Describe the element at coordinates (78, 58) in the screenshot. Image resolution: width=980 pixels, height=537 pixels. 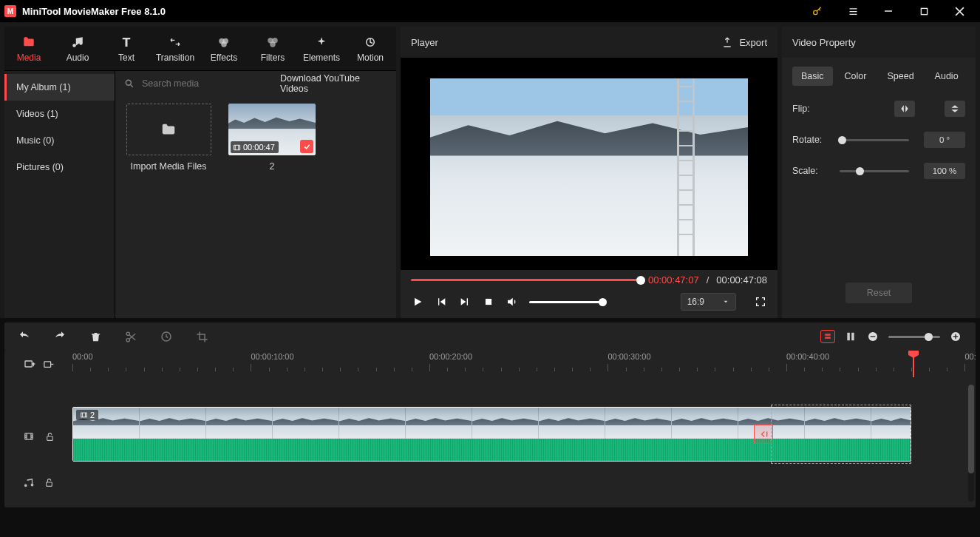
I see `tab-label: Audio` at that location.